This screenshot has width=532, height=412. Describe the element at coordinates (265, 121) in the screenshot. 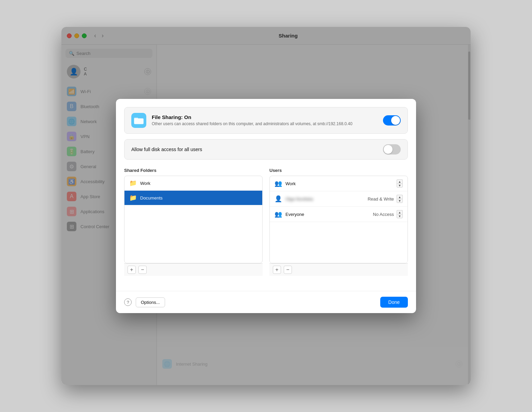

I see `file-sharing-info: File Sharing: On Other users can access …` at that location.